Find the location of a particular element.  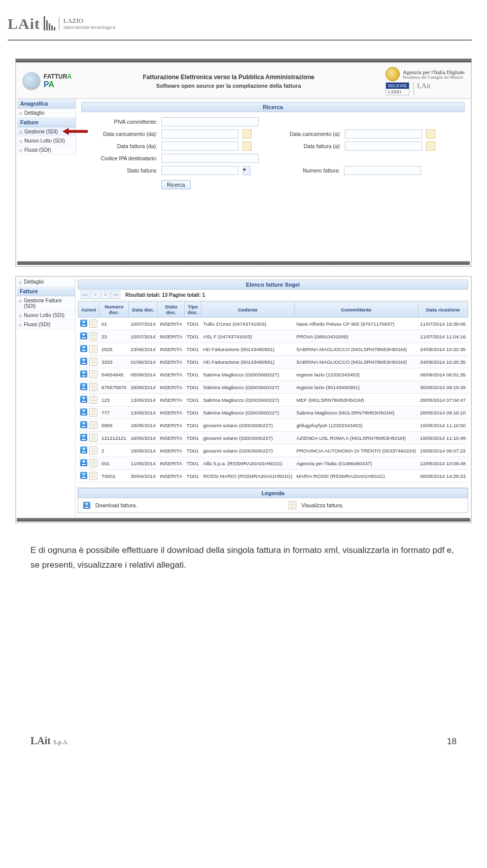

sidebar-section-anagrafica: Anagrafica is located at coordinates (47, 103).